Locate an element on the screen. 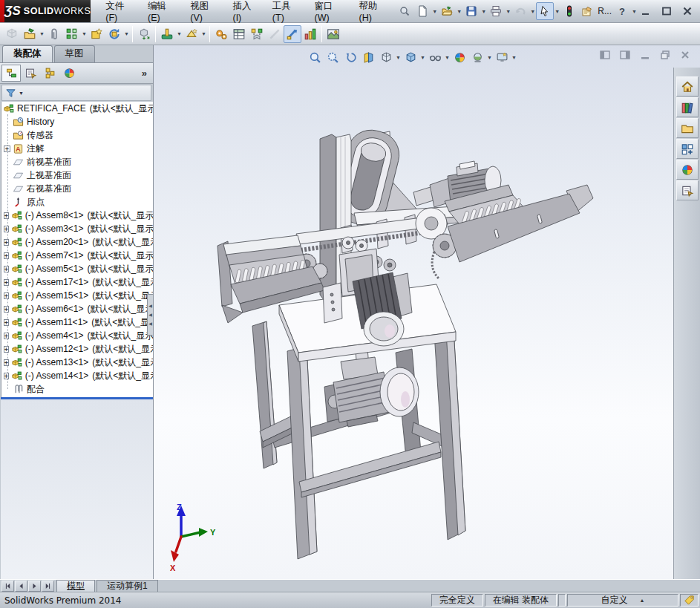 Image resolution: width=700 pixels, height=608 pixels. document-tab-0: 模型 is located at coordinates (76, 586).